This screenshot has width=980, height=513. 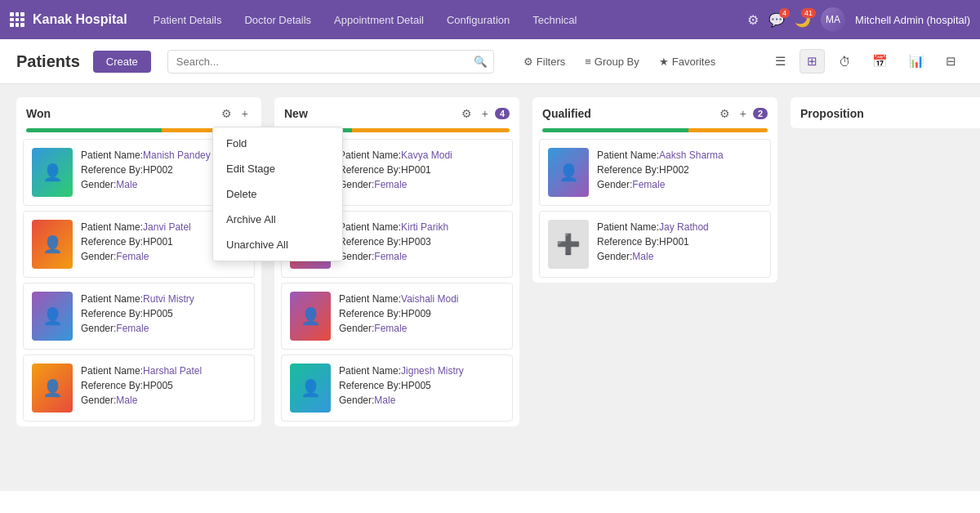 What do you see at coordinates (331, 62) in the screenshot?
I see `search-input` at bounding box center [331, 62].